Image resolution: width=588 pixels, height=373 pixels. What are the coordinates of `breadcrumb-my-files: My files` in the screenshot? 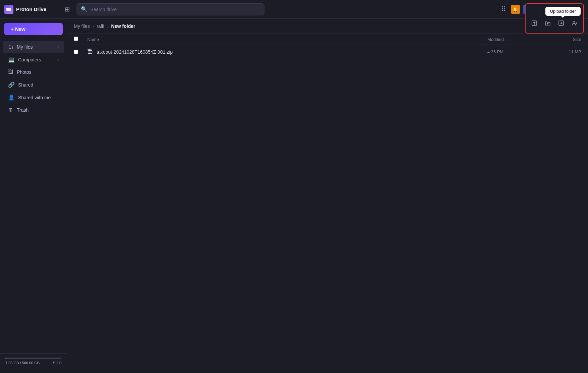 It's located at (82, 26).